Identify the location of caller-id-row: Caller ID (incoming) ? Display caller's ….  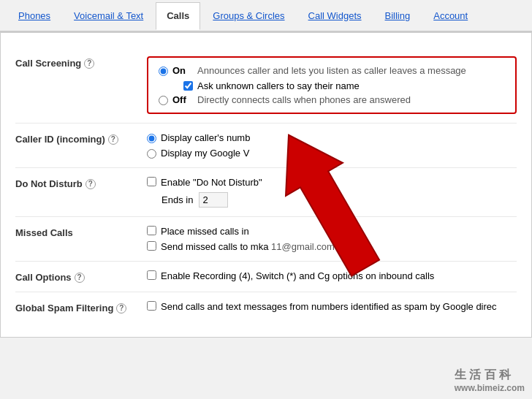
(266, 146).